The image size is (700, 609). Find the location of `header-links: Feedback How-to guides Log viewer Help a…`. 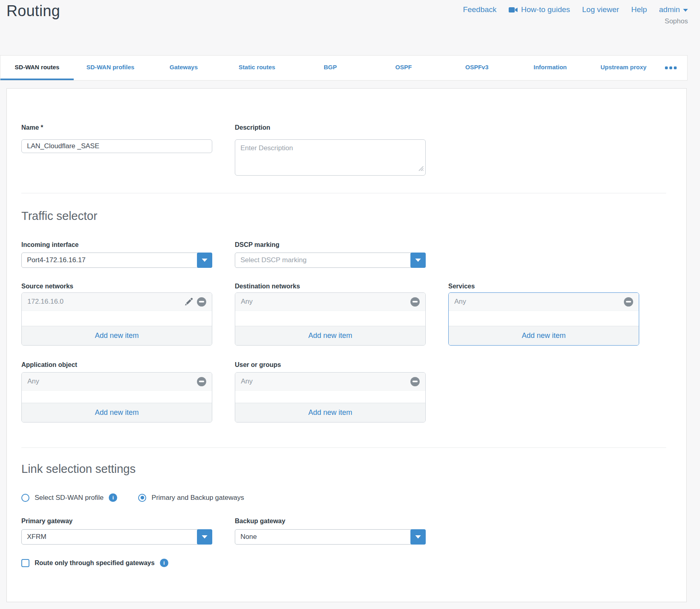

header-links: Feedback How-to guides Log viewer Help a… is located at coordinates (575, 15).